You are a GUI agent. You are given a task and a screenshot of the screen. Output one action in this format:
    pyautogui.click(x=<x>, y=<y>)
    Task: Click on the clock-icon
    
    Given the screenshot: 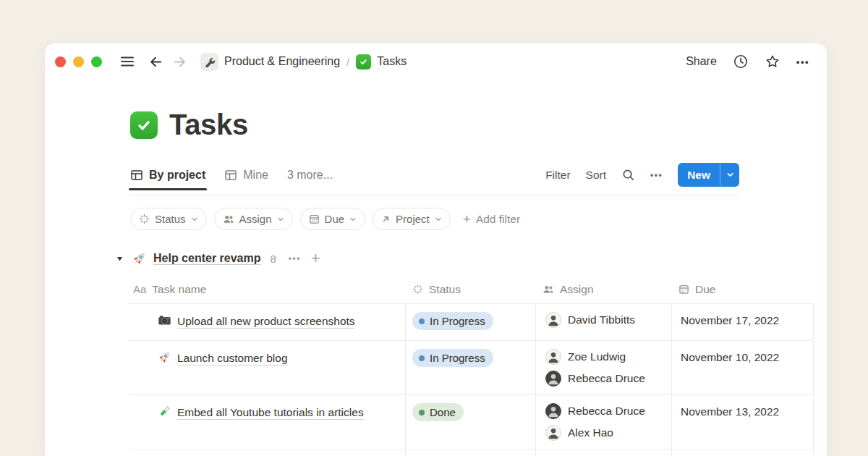 What is the action you would take?
    pyautogui.click(x=741, y=62)
    